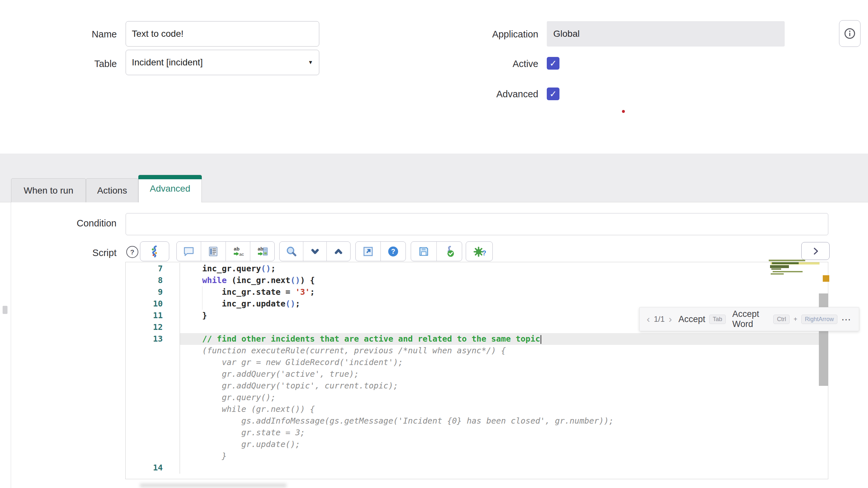 Image resolution: width=868 pixels, height=488 pixels. I want to click on code-text: while (inc_gr.next()) {, so click(504, 280).